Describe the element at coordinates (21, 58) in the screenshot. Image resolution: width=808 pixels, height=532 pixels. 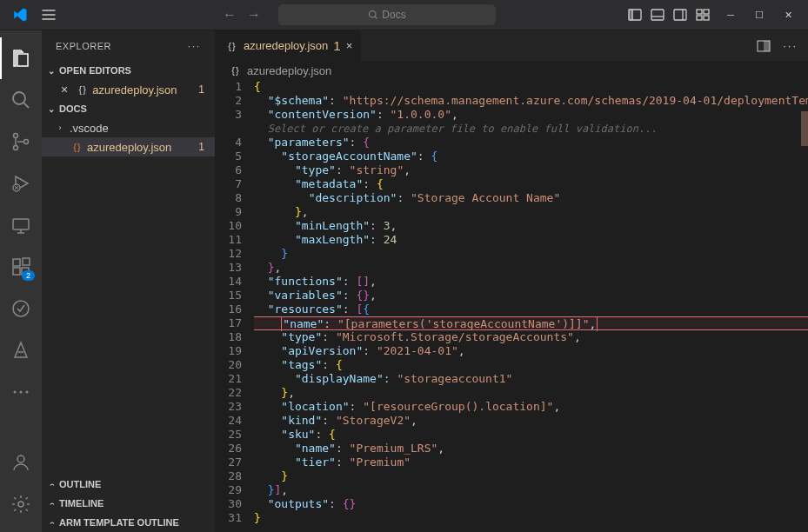
I see `files-icon` at that location.